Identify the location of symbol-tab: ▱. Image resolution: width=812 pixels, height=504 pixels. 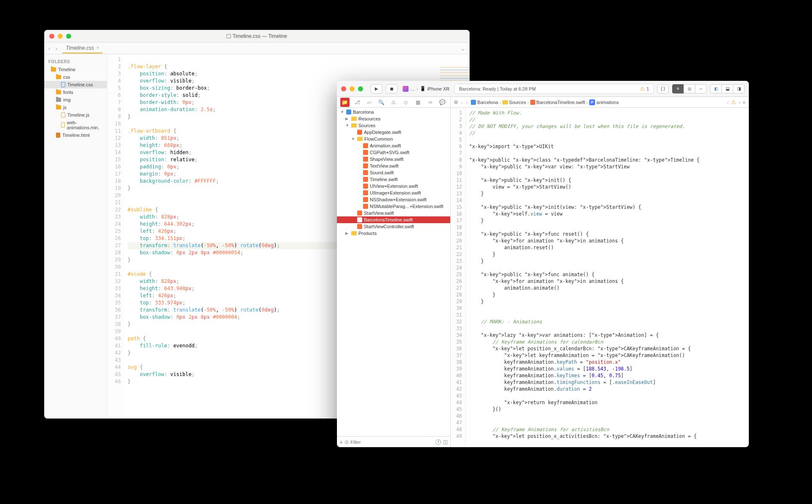
(369, 102).